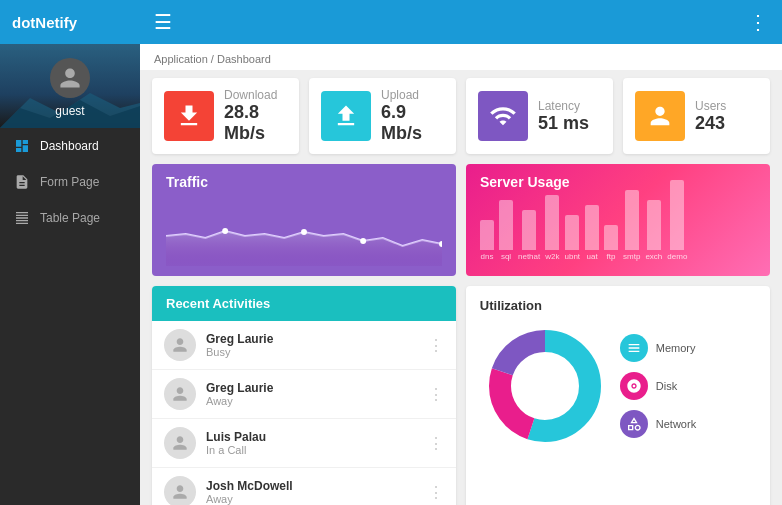 The width and height of the screenshot is (782, 505). I want to click on network-svg, so click(634, 424).